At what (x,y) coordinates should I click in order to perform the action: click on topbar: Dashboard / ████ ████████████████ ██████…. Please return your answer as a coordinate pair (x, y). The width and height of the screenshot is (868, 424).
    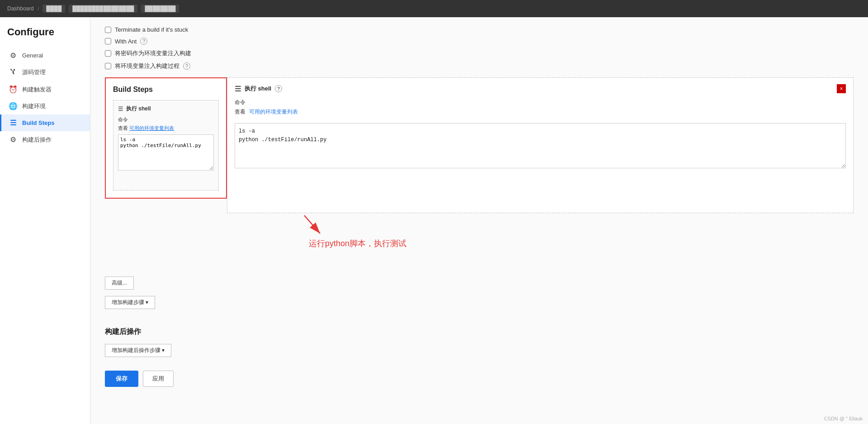
    Looking at the image, I should click on (434, 9).